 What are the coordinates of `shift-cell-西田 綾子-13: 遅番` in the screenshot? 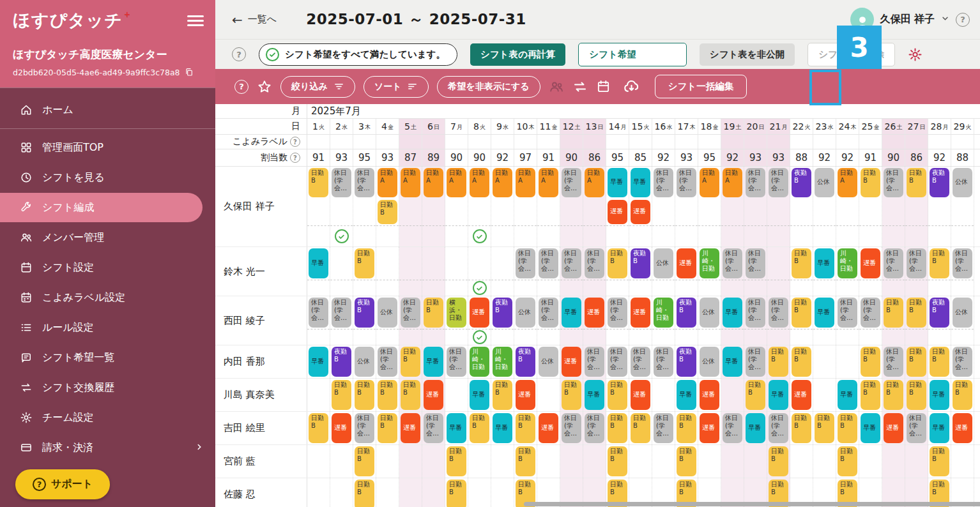 It's located at (595, 321).